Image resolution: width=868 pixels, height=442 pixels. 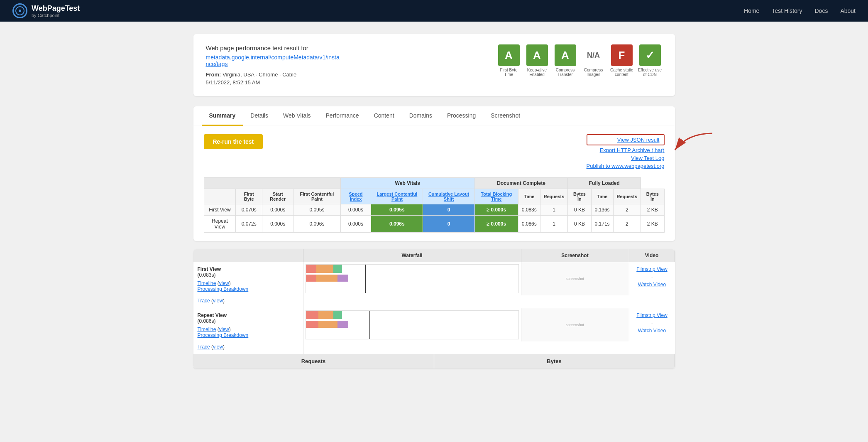 What do you see at coordinates (413, 255) in the screenshot?
I see `wf-header-waterfall: Waterfall` at bounding box center [413, 255].